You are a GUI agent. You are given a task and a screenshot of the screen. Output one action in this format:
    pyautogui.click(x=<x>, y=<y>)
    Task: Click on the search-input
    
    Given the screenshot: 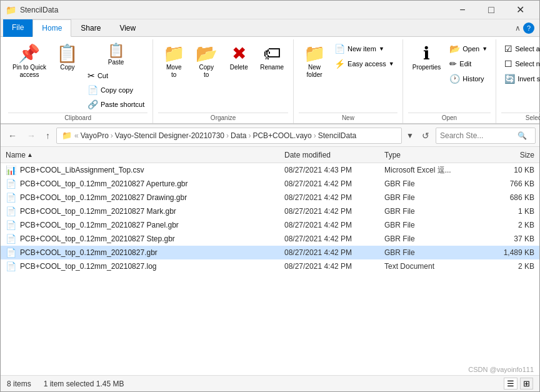 What is the action you would take?
    pyautogui.click(x=478, y=136)
    